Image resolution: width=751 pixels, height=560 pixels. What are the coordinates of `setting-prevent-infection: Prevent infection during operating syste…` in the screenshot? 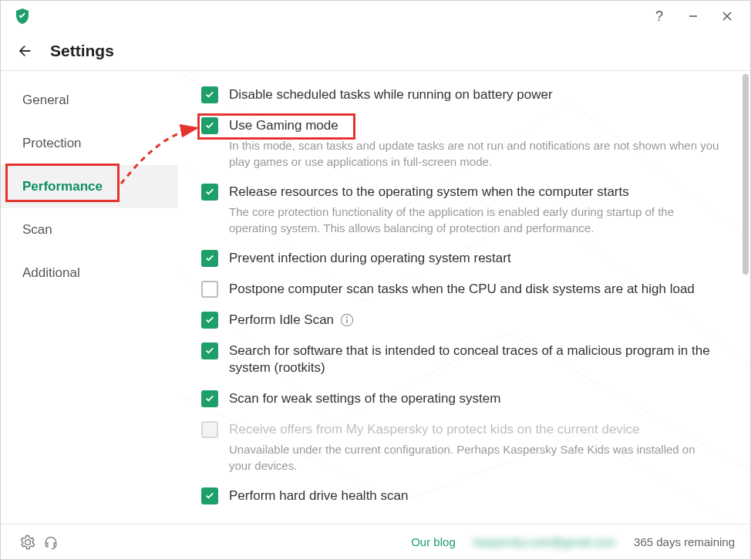 It's located at (460, 258).